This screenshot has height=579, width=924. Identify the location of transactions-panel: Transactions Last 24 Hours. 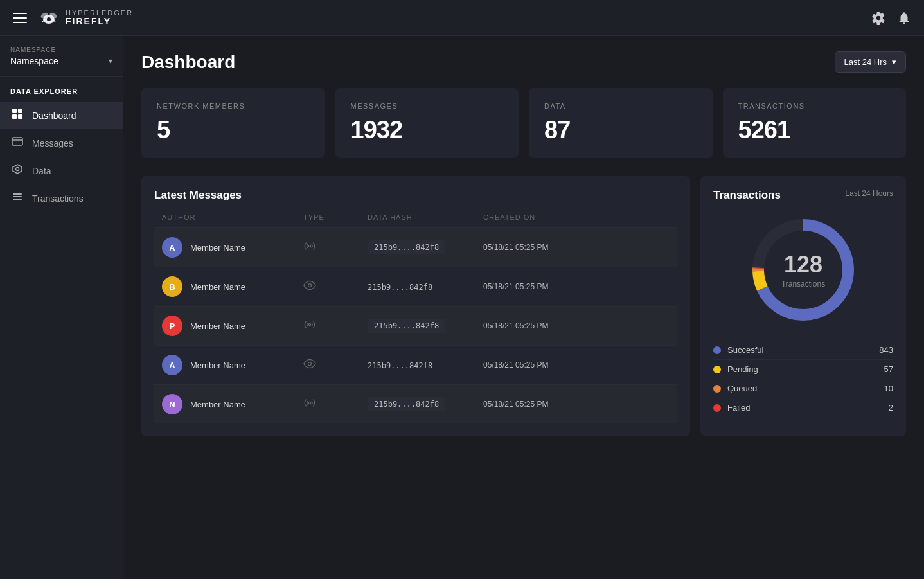
(803, 306).